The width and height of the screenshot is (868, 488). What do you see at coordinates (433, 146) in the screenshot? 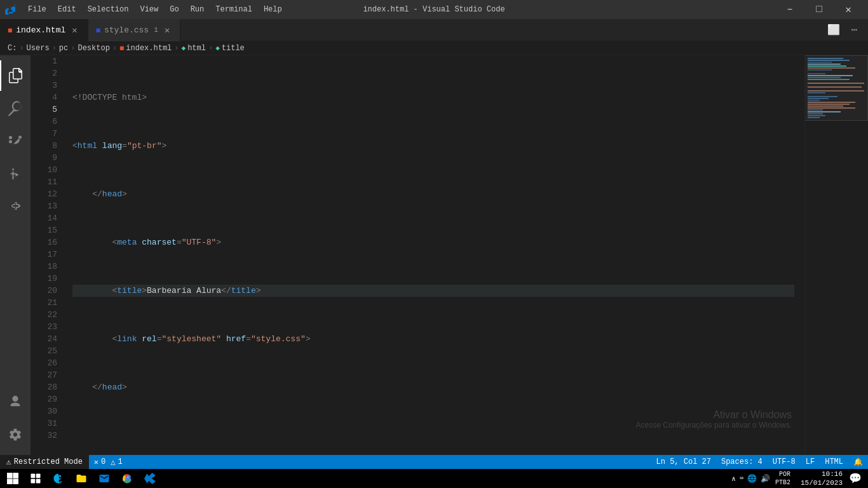
I see `code-line-2: <html lang="pt-br">` at bounding box center [433, 146].